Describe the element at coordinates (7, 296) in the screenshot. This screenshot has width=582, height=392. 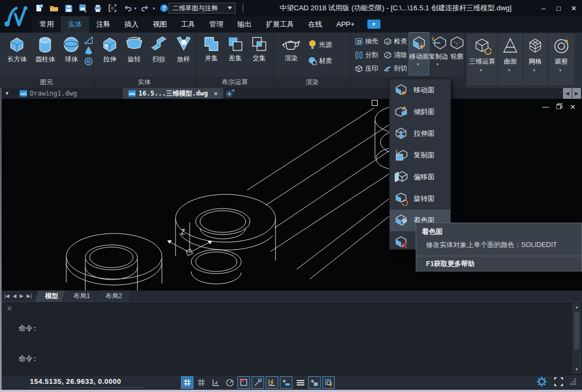
I see `first-layout-icon: |◀` at that location.